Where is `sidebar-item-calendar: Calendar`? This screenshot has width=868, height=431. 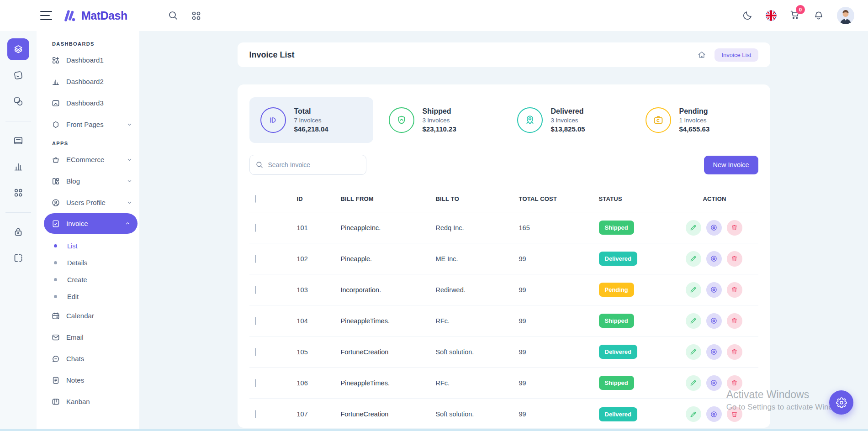 sidebar-item-calendar: Calendar is located at coordinates (88, 316).